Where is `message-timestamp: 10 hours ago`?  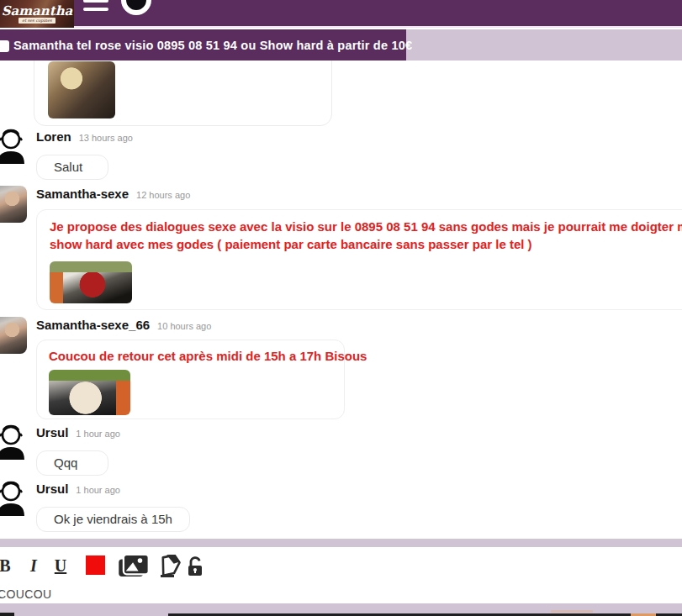 message-timestamp: 10 hours ago is located at coordinates (184, 326).